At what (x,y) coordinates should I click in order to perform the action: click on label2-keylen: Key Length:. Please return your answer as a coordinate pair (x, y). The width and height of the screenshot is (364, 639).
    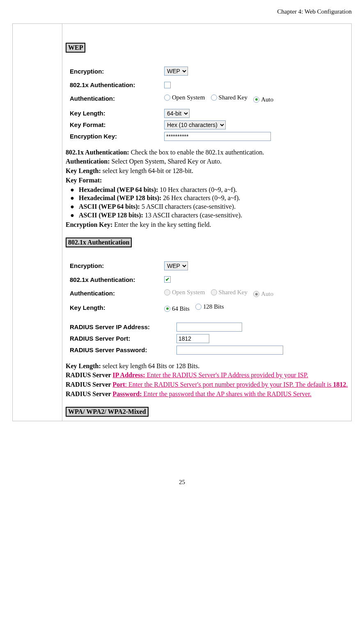
    Looking at the image, I should click on (117, 307).